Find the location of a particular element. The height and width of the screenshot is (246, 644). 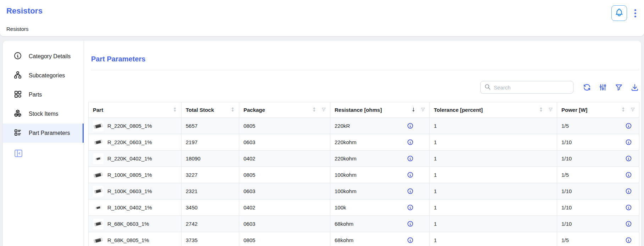

table-row: R_100K_0805_1%32270805100kohm11/5 is located at coordinates (364, 175).